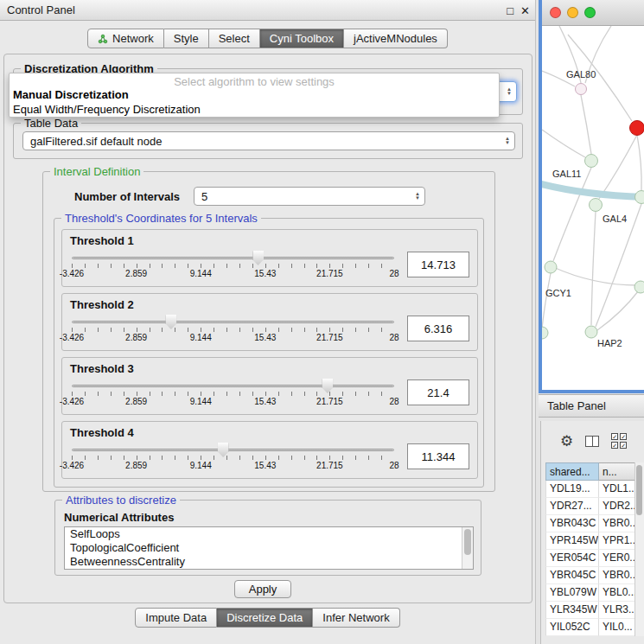 This screenshot has height=644, width=644. Describe the element at coordinates (617, 472) in the screenshot. I see `column-header-name: n...` at that location.